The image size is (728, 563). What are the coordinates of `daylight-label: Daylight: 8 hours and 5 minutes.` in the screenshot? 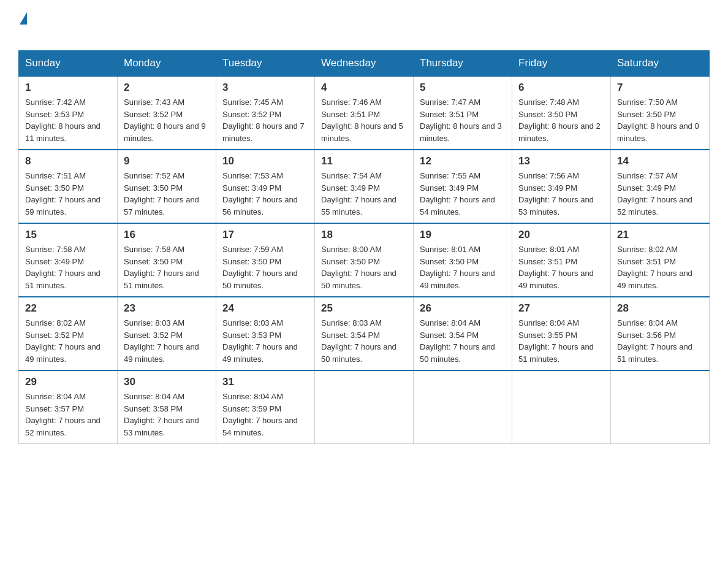 It's located at (362, 132).